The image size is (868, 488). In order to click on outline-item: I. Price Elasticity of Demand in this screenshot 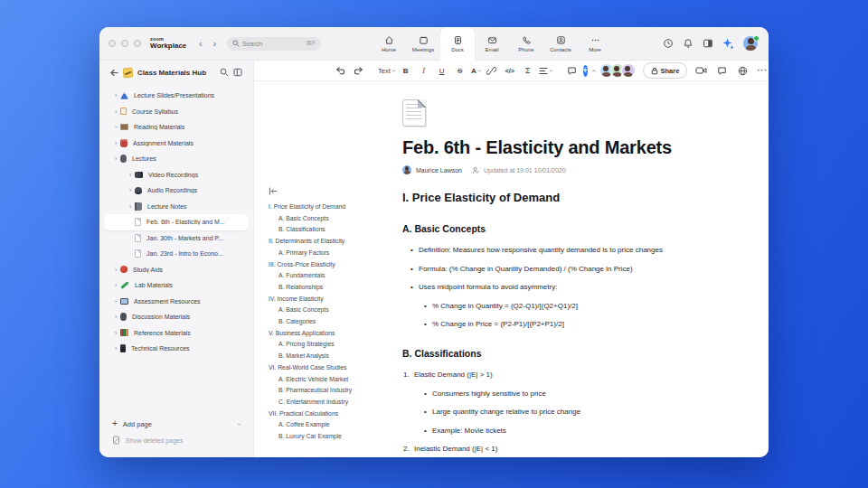, I will do `click(333, 208)`.